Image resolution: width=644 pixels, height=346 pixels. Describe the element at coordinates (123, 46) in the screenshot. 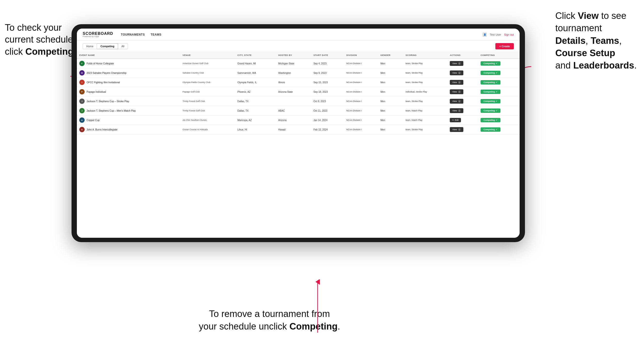

I see `tab-all: All` at that location.